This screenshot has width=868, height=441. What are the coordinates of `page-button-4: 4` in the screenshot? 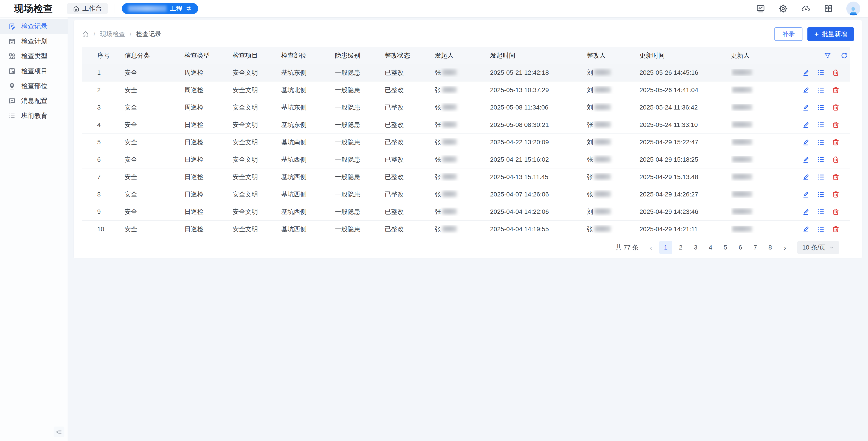 It's located at (710, 247).